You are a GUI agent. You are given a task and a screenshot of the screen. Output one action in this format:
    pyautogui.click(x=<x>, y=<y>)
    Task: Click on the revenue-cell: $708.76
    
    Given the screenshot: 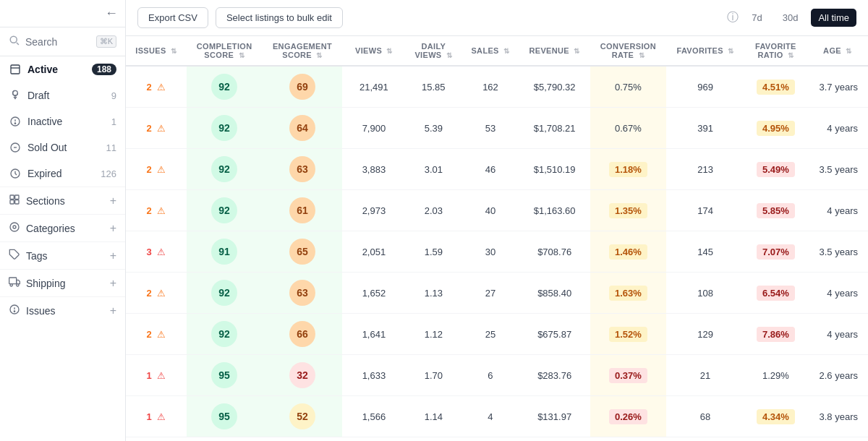 What is the action you would take?
    pyautogui.click(x=555, y=252)
    